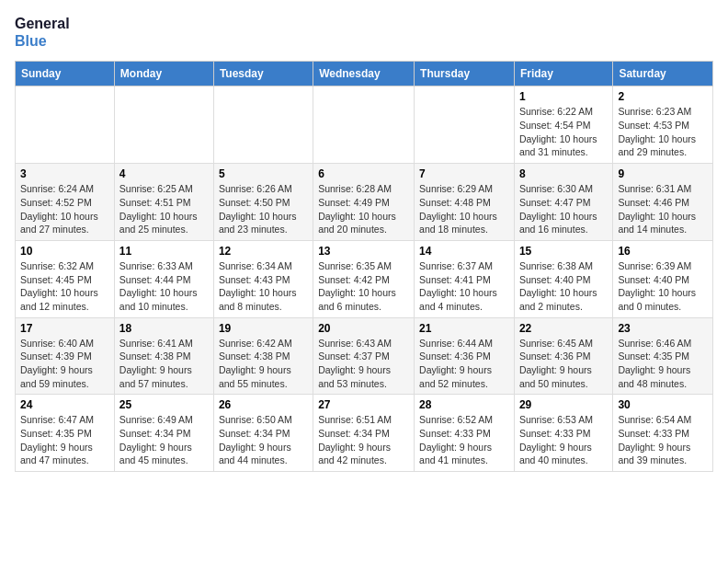 This screenshot has width=728, height=563. Describe the element at coordinates (563, 356) in the screenshot. I see `calendar-cell: 22Sunrise: 6:45 AM Sunset: 4:36 PM Dayli…` at that location.